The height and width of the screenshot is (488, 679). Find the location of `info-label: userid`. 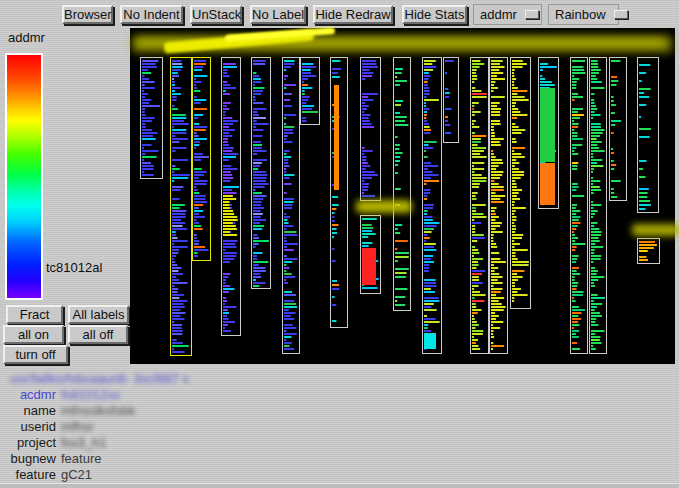

info-label: userid is located at coordinates (30, 427).